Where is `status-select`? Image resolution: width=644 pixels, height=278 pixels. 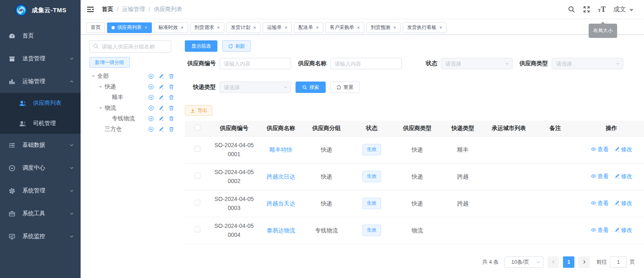 status-select is located at coordinates (477, 64).